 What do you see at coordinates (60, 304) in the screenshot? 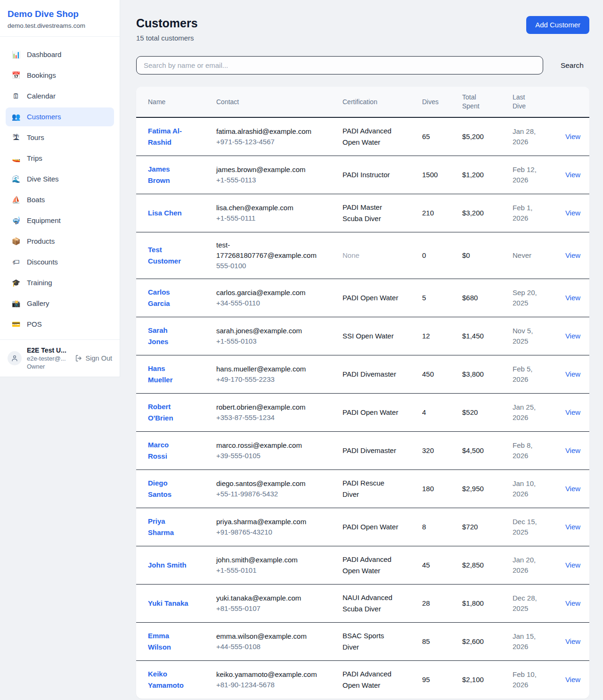
I see `sidebar-item-gallery: 📸 Gallery` at bounding box center [60, 304].